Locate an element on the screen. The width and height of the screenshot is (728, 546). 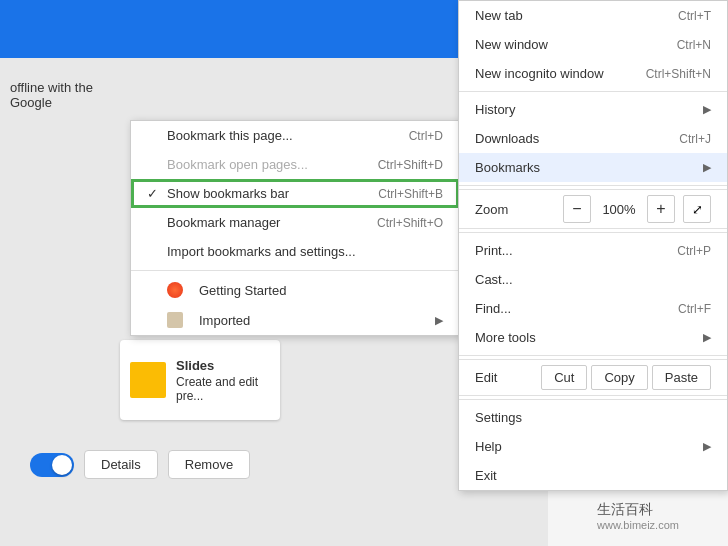
history-label: History is located at coordinates (589, 110).